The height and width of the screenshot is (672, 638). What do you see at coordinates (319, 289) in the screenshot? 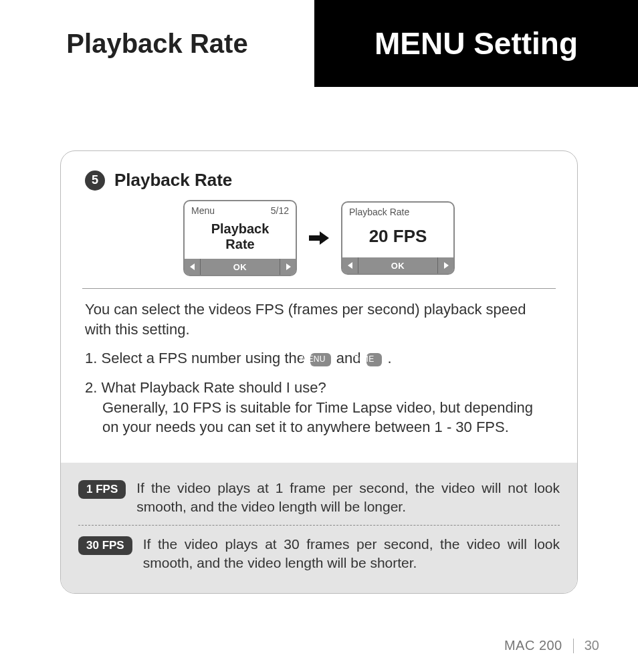
I see `divider` at bounding box center [319, 289].